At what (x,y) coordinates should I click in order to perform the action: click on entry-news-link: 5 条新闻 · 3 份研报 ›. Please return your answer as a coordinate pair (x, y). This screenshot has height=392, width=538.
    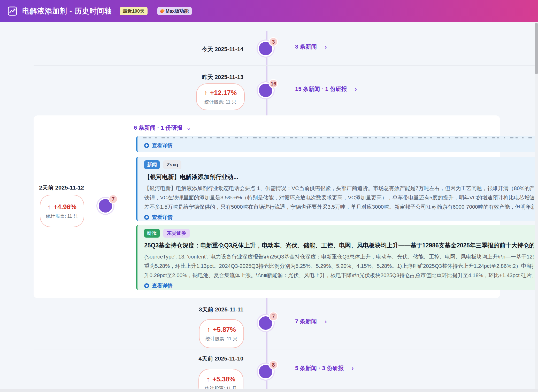
    Looking at the image, I should click on (325, 368).